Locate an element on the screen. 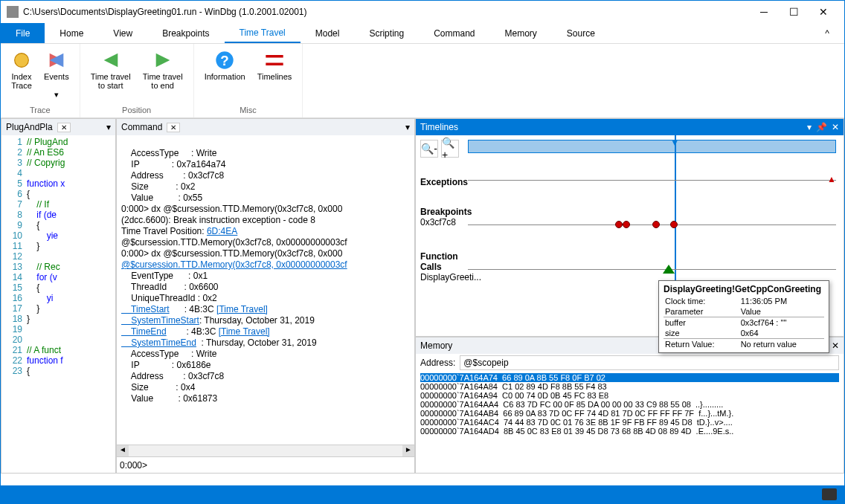 This screenshot has width=845, height=504. memory-query-link: @$cursession.TTD.Memory(0x3cf7c8, 0x0000… is located at coordinates (234, 265).